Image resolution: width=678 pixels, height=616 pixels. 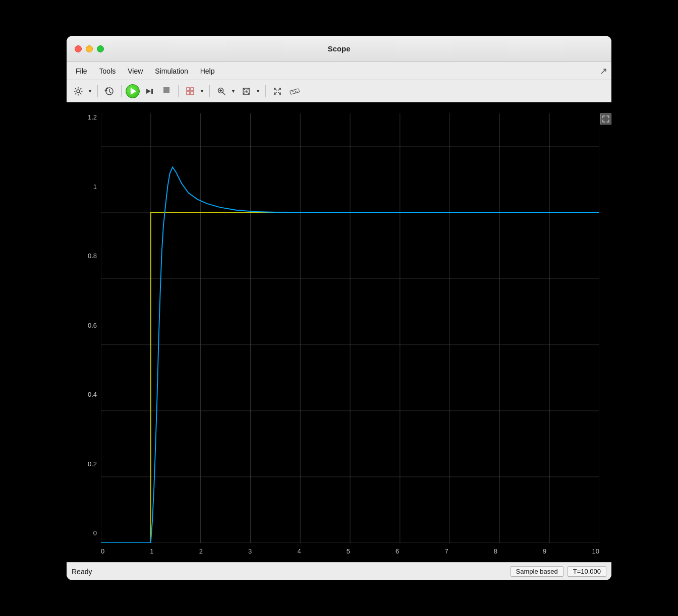 I want to click on statusbar: Ready Sample based T=10.000, so click(x=339, y=571).